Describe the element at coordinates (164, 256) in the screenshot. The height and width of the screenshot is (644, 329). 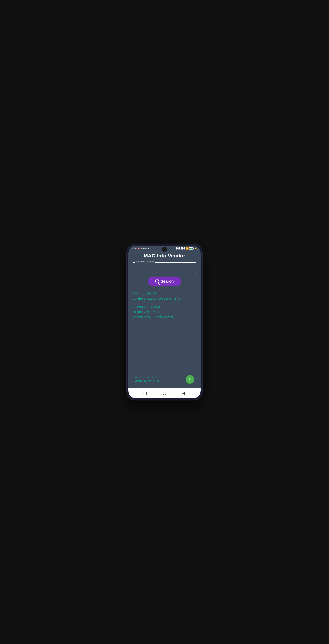
I see `app-title: MAC Info Vendor` at that location.